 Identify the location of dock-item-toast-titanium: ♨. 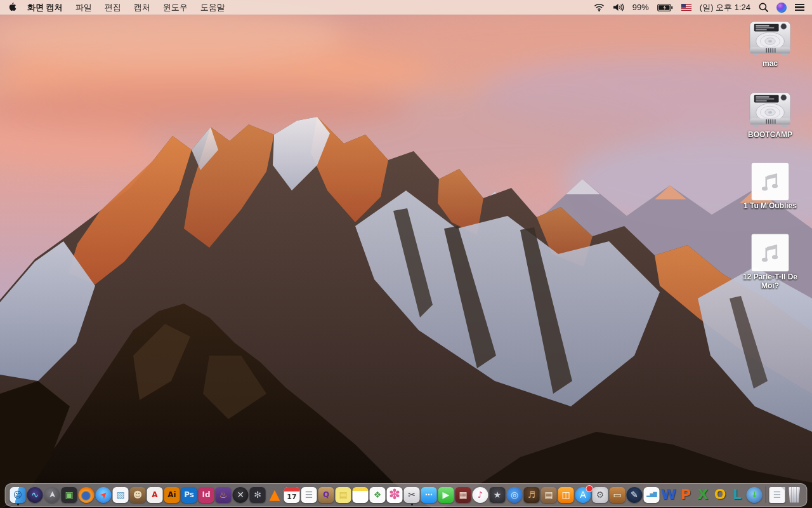
(223, 495).